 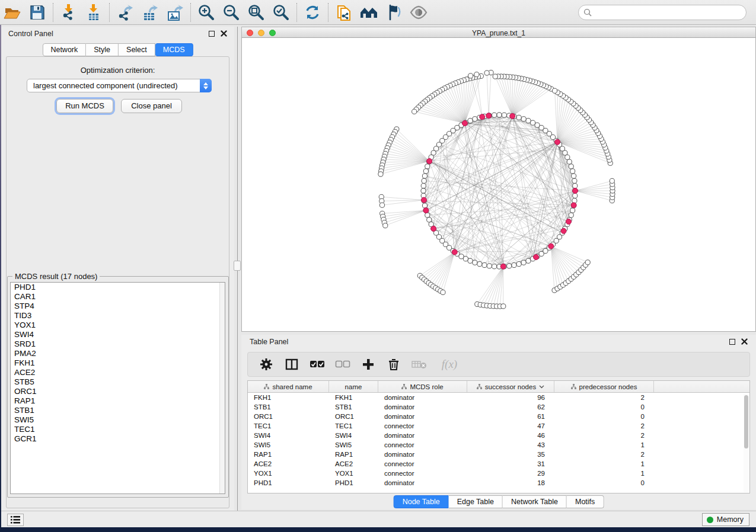 I want to click on column-header-shared-name: shared name, so click(x=288, y=386).